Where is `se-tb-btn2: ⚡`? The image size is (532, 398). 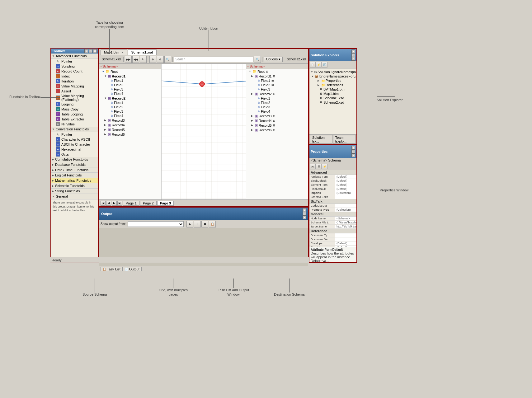
se-tb-btn2: ⚡ is located at coordinates (319, 65).